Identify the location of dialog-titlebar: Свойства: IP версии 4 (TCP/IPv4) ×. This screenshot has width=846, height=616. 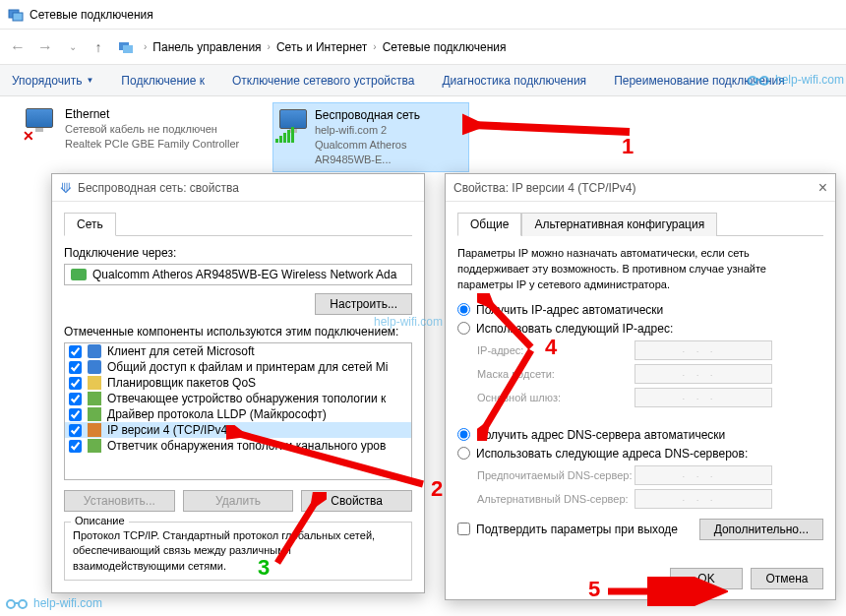
(640, 188).